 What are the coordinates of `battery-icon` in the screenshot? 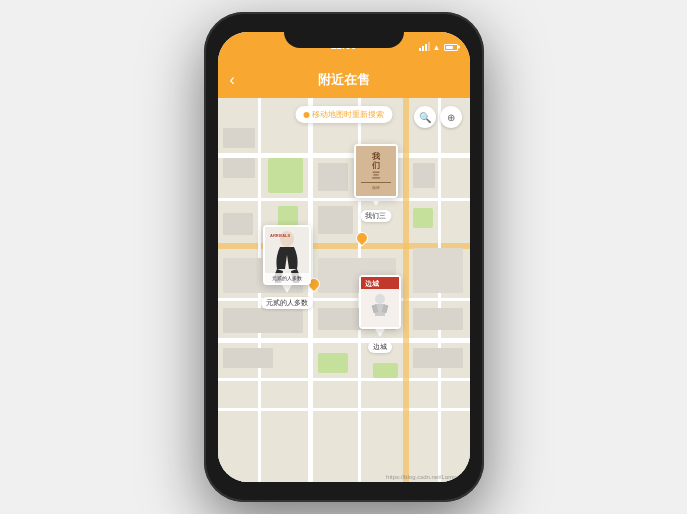 It's located at (451, 48).